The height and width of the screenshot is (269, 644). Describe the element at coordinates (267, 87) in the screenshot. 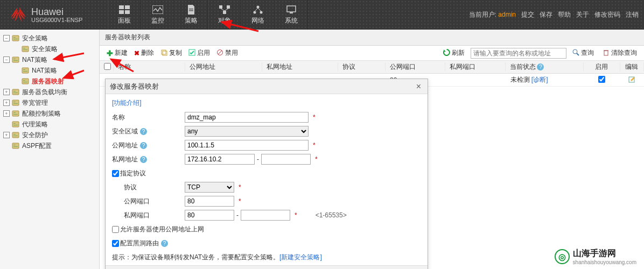

I see `dialog-title-bar: 修改服务器映射 ×` at that location.